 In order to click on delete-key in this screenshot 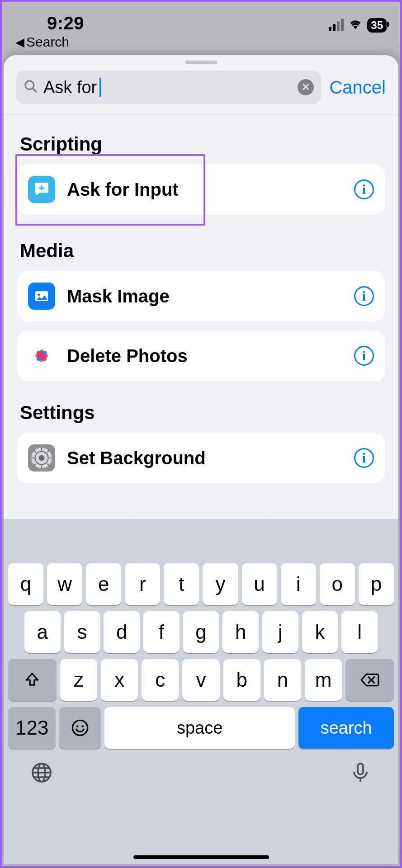, I will do `click(370, 680)`.